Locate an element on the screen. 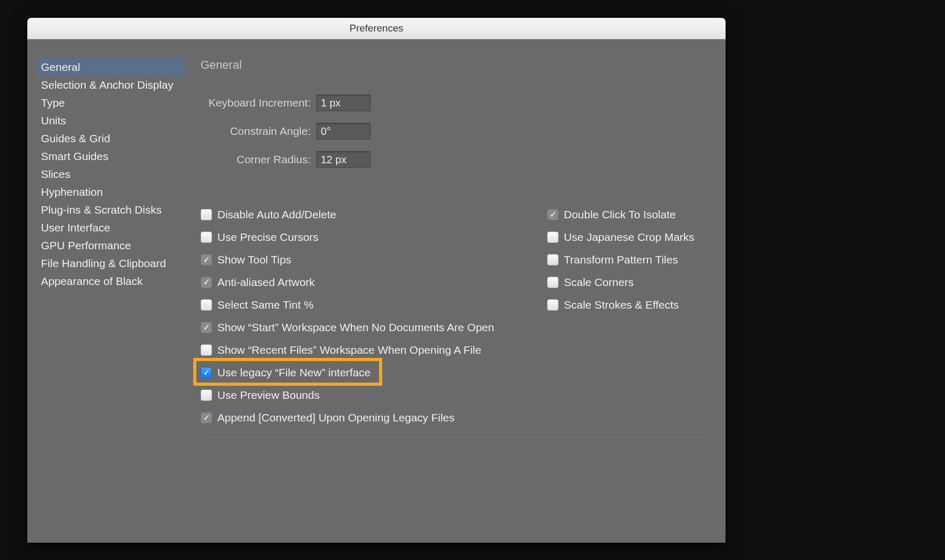 The image size is (945, 560). checkbox-label: Scale Strokes & Effects is located at coordinates (622, 305).